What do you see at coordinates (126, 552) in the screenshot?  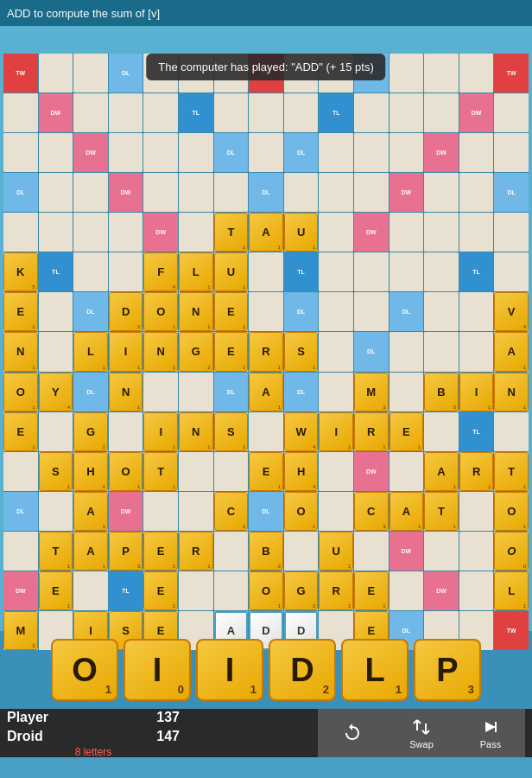 I see `tile-P: P3` at bounding box center [126, 552].